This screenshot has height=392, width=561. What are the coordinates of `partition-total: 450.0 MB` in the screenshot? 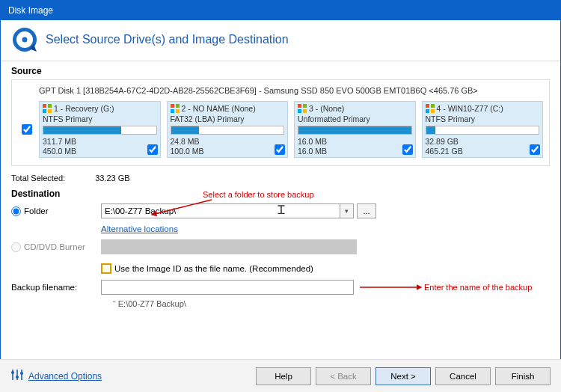 It's located at (100, 151).